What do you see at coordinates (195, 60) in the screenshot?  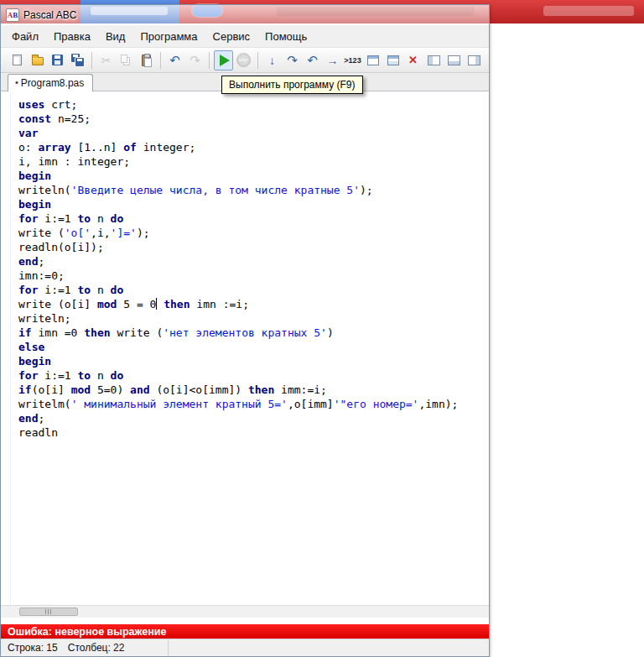 I see `redo-icon: ↷` at bounding box center [195, 60].